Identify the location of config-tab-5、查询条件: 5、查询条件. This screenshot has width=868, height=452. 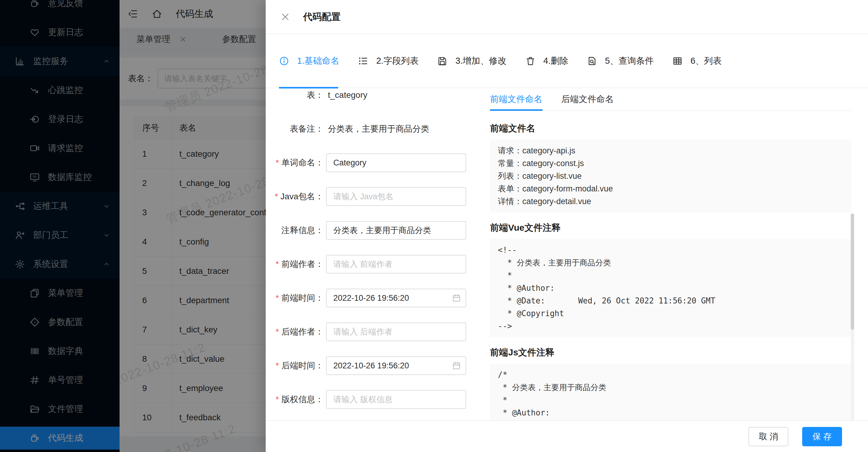
(620, 61).